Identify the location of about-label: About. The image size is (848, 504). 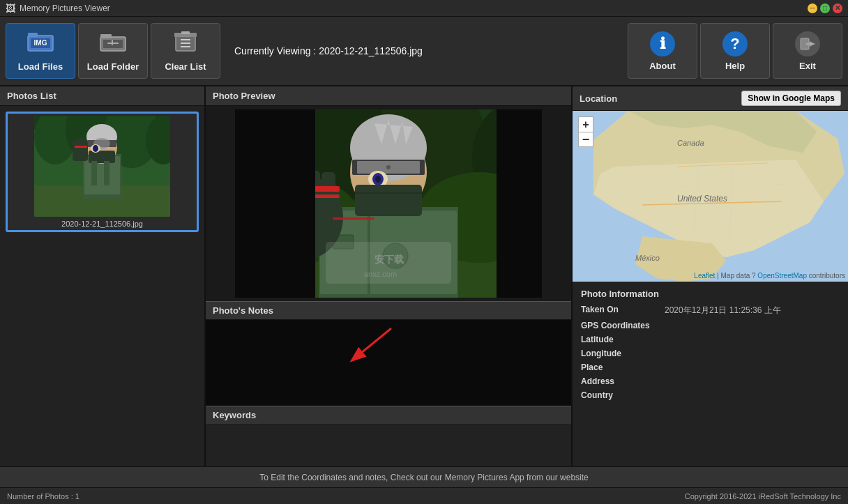
(662, 66).